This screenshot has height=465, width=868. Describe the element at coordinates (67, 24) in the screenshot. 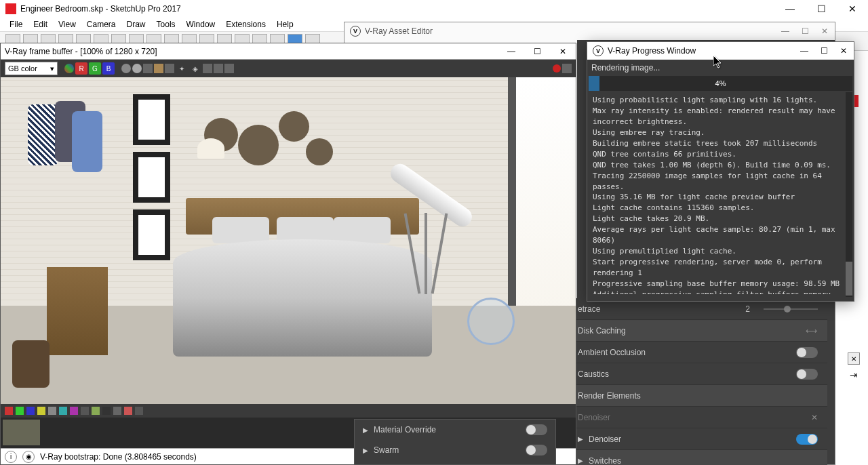

I see `menu-view: View` at that location.